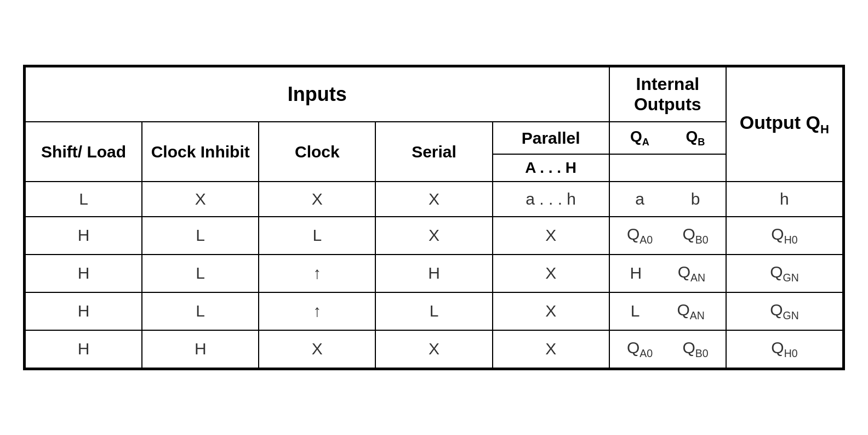 The width and height of the screenshot is (868, 435). What do you see at coordinates (785, 236) in the screenshot?
I see `row2-output: QH0` at bounding box center [785, 236].